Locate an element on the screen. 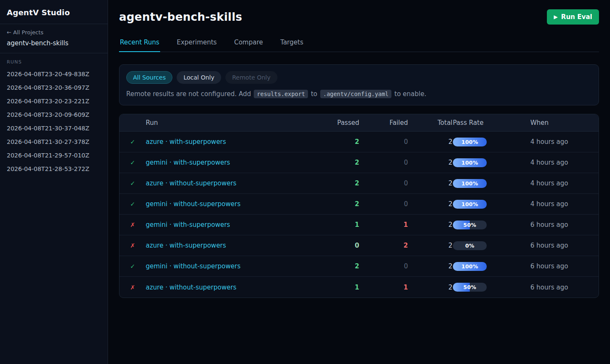 This screenshot has width=610, height=364. col-pass-rate: Pass Rate is located at coordinates (491, 123).